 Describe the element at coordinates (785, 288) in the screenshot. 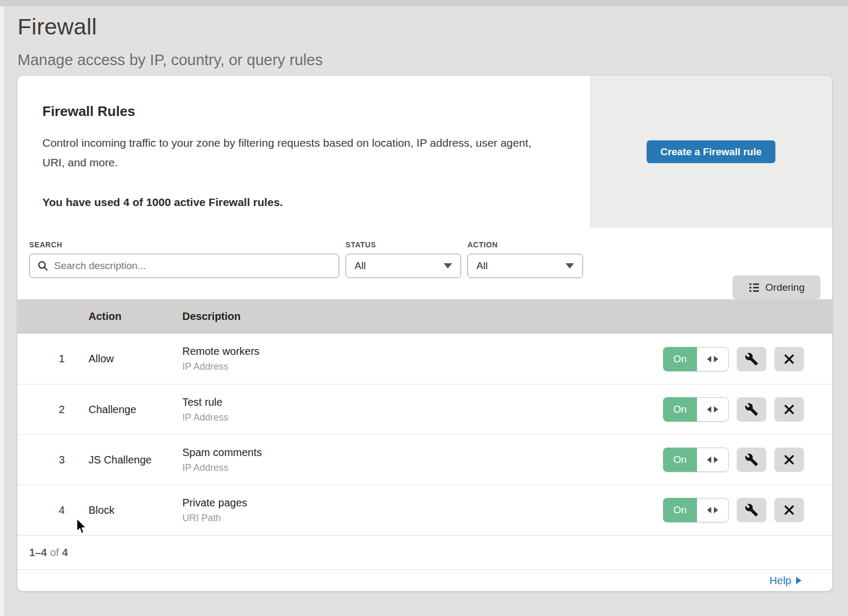

I see `ordering-button-label: Ordering` at that location.